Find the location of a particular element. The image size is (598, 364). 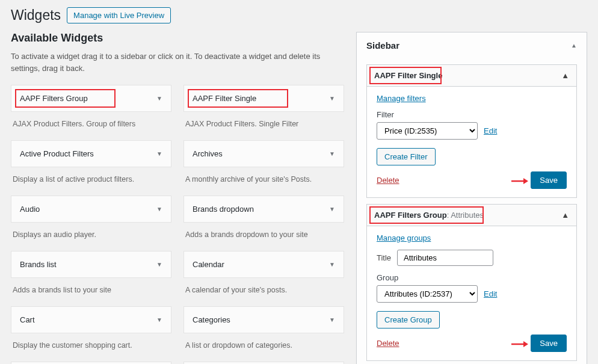

sidebar-header: Sidebar ▲ is located at coordinates (472, 46).